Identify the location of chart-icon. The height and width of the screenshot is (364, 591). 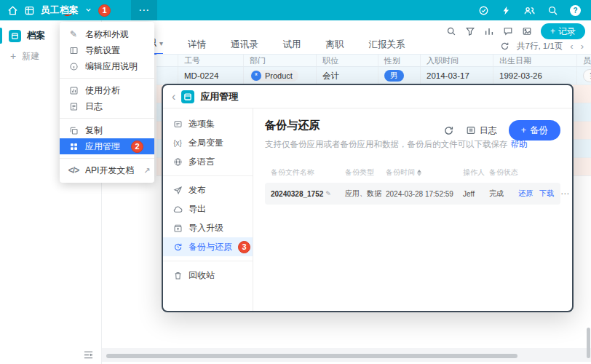
(489, 31).